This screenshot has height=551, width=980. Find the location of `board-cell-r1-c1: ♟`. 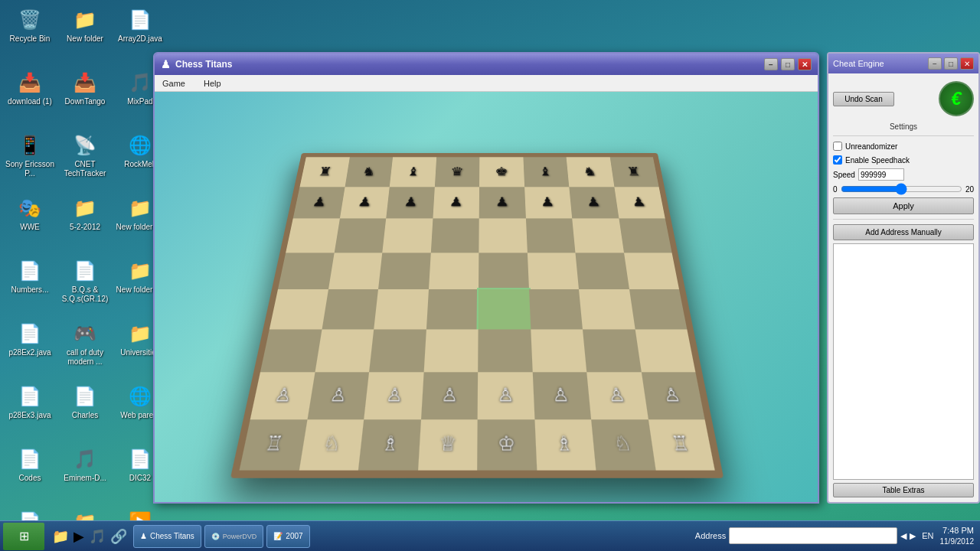

board-cell-r1-c1: ♟ is located at coordinates (364, 202).